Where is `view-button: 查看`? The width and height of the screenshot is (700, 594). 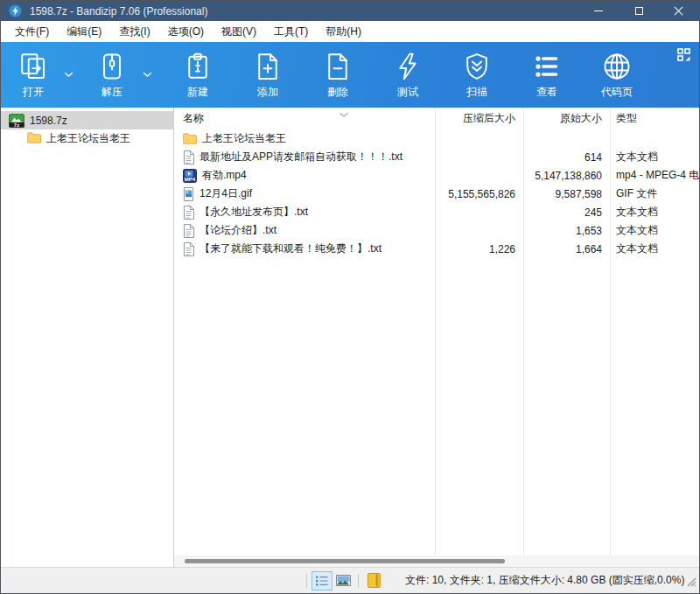 view-button: 查看 is located at coordinates (547, 75).